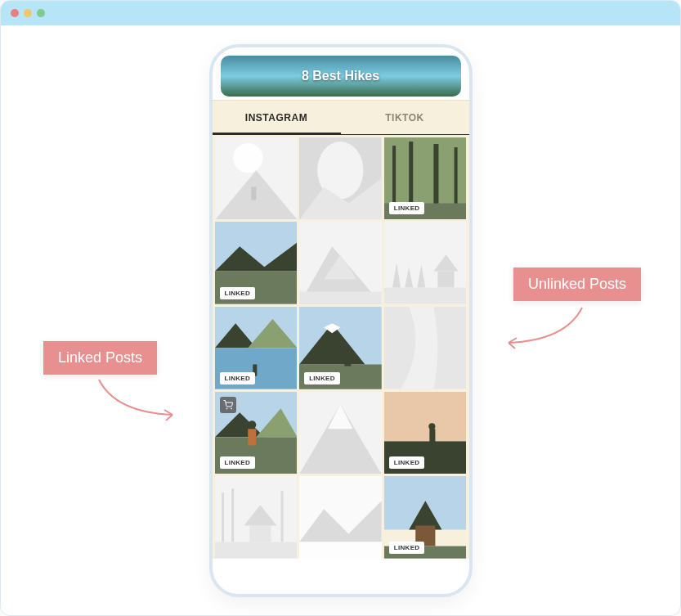 The height and width of the screenshot is (616, 681). What do you see at coordinates (541, 328) in the screenshot?
I see `arrow-unlinked-icon` at bounding box center [541, 328].